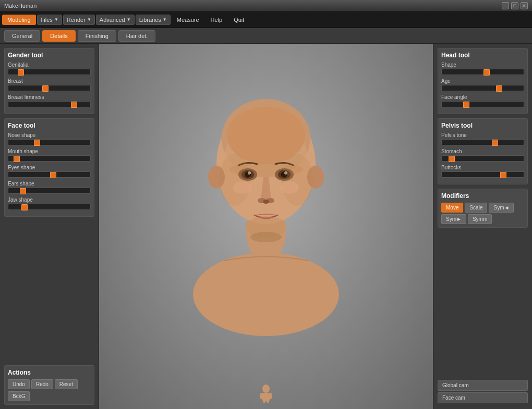 The width and height of the screenshot is (532, 409). What do you see at coordinates (515, 6) in the screenshot?
I see `maximize-button: □` at bounding box center [515, 6].